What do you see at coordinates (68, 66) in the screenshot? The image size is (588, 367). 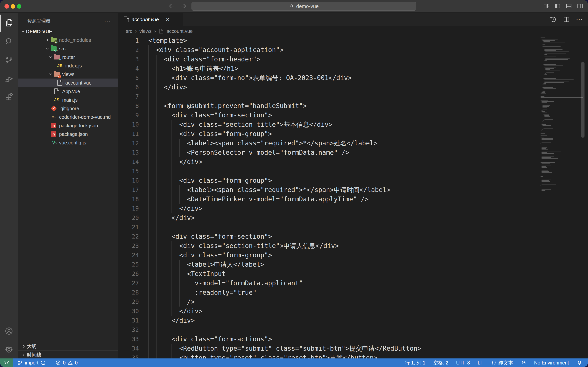 I see `sidebar-item-index.js: JSindex.js` at bounding box center [68, 66].